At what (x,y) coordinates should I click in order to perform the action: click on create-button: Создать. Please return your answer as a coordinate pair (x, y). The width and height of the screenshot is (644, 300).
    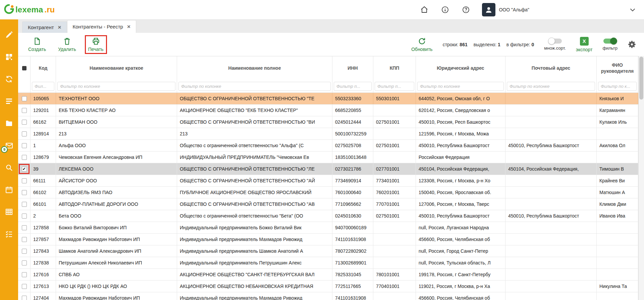
    Looking at the image, I should click on (37, 45).